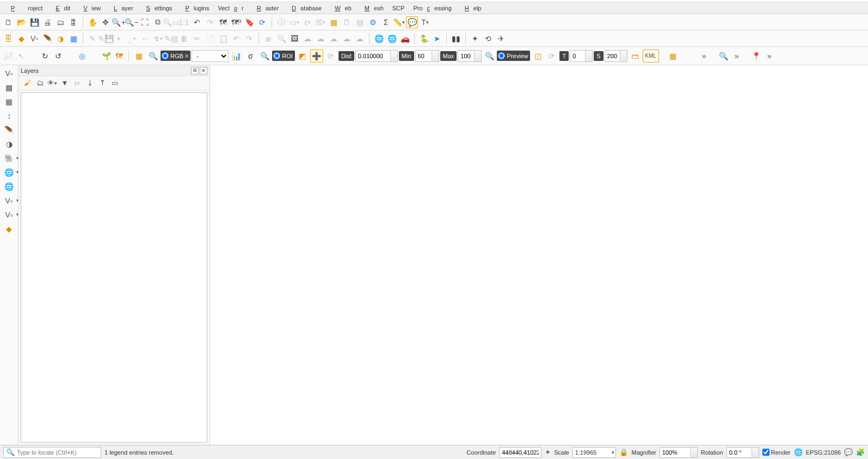 This screenshot has height=459, width=868. Describe the element at coordinates (171, 22) in the screenshot. I see `zoom-layer-icon: 🔍▭` at that location.